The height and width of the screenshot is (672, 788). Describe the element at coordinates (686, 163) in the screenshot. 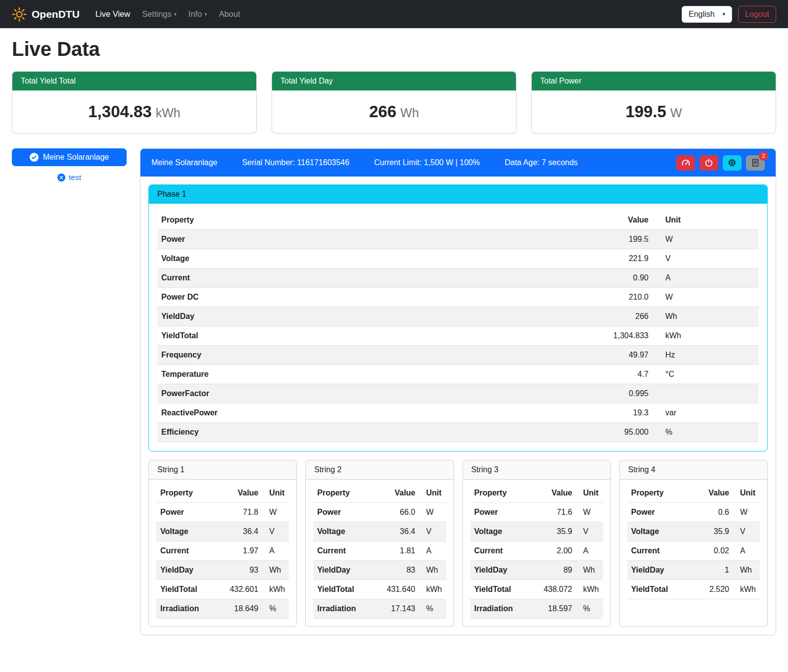

I see `limit-settings-button` at that location.